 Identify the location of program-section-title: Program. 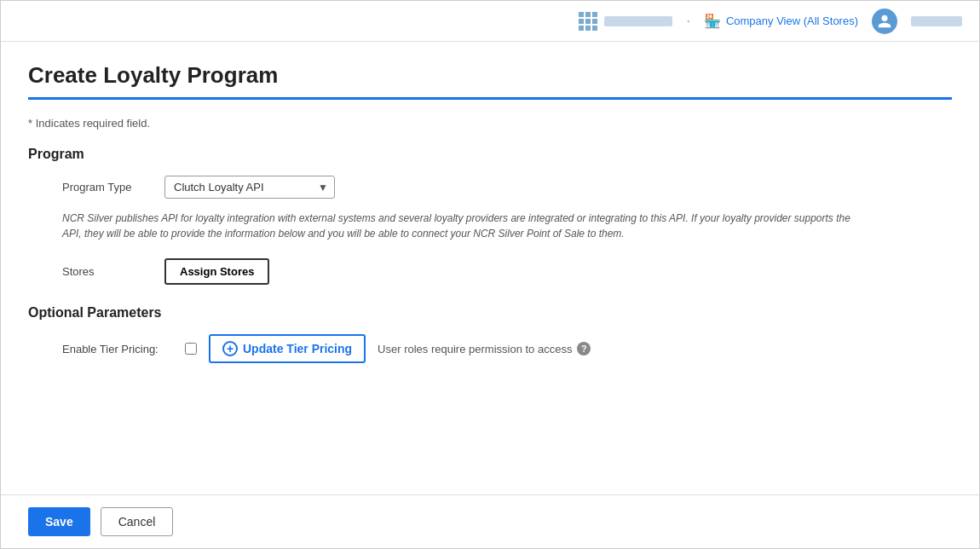
(490, 154).